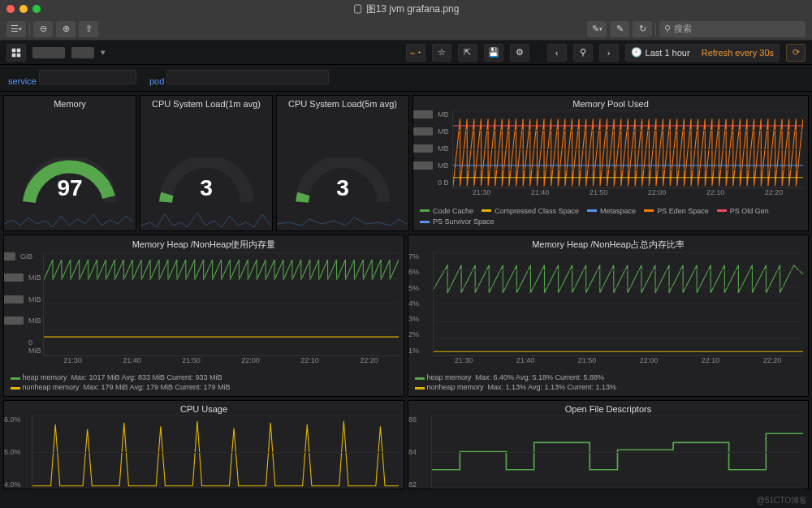 This screenshot has height=508, width=812. Describe the element at coordinates (89, 29) in the screenshot. I see `share-icon: ⇧` at that location.